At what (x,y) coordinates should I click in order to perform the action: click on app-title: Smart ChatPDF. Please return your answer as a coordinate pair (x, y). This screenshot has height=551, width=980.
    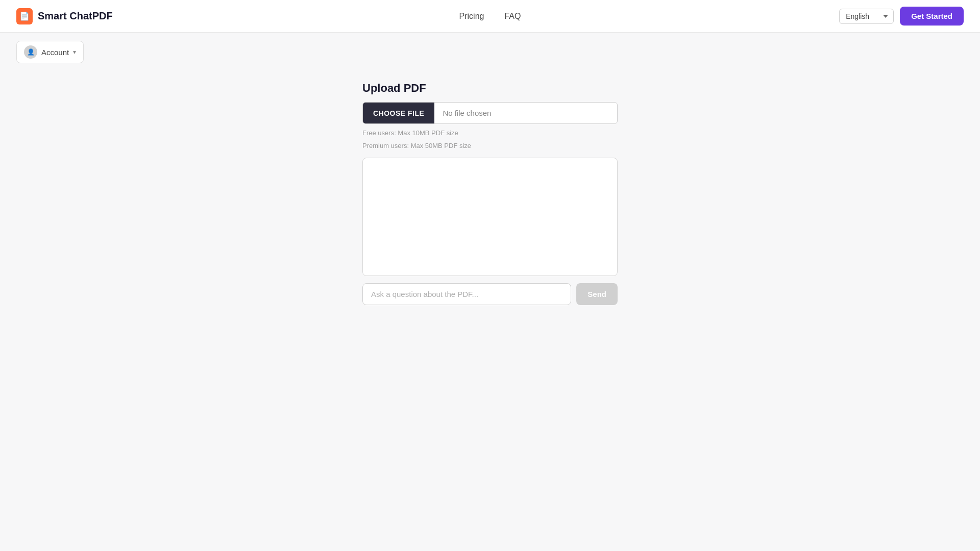
    Looking at the image, I should click on (76, 16).